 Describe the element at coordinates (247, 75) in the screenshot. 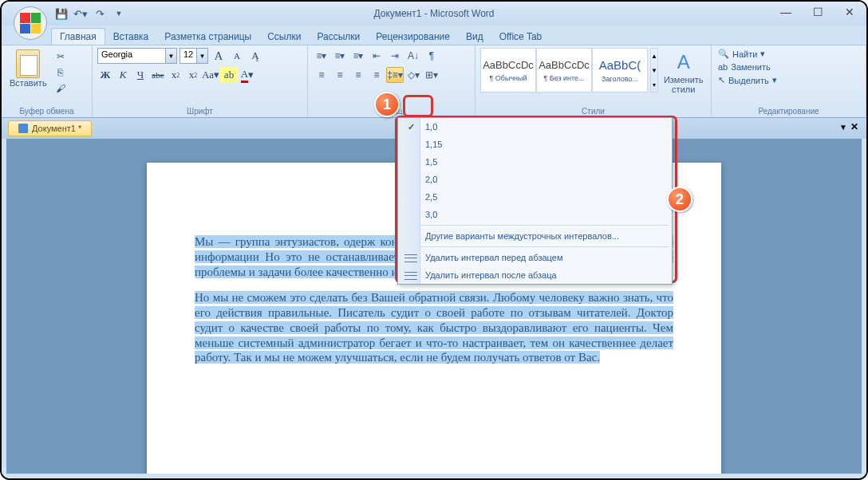

I see `font-color-button: A▾` at that location.